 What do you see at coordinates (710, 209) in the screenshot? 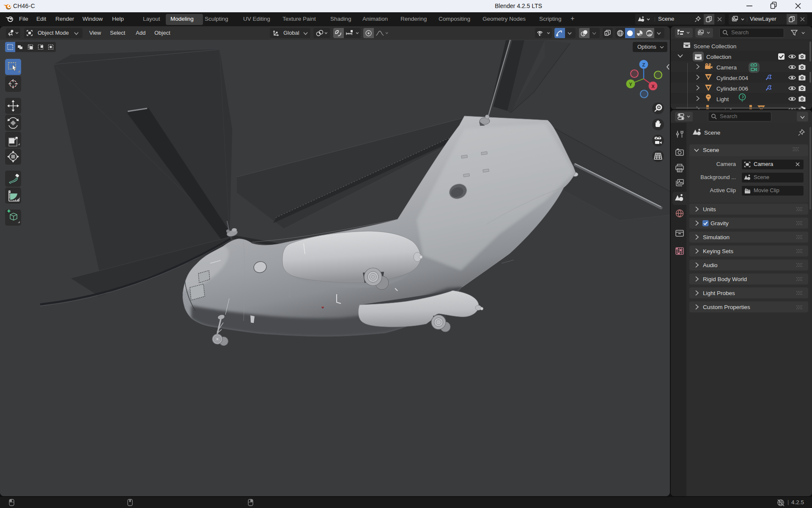
I see `svg-text: Units` at bounding box center [710, 209].